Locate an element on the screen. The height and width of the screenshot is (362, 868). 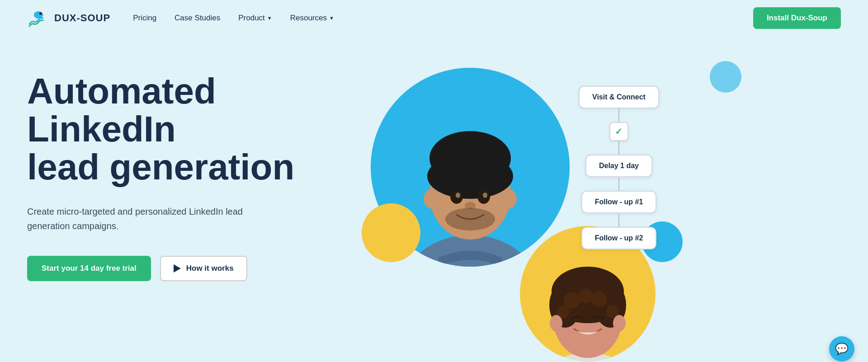
trial-button: Start your 14 day free trial is located at coordinates (89, 268).